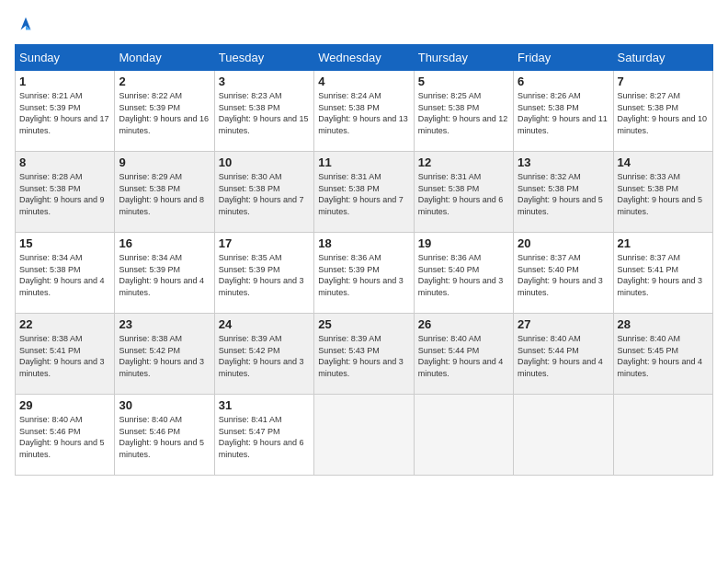 The image size is (728, 563). Describe the element at coordinates (364, 275) in the screenshot. I see `day-info: Sunrise: 8:36 AM Sunset: 5:39 PM Dayligh…` at that location.